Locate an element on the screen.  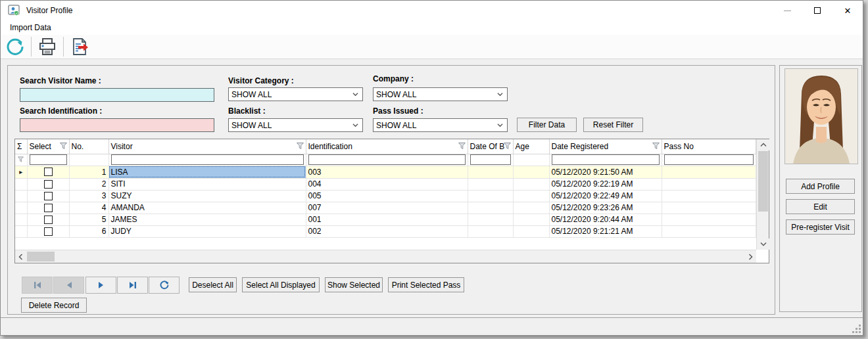
column-sum: Σ is located at coordinates (21, 147).